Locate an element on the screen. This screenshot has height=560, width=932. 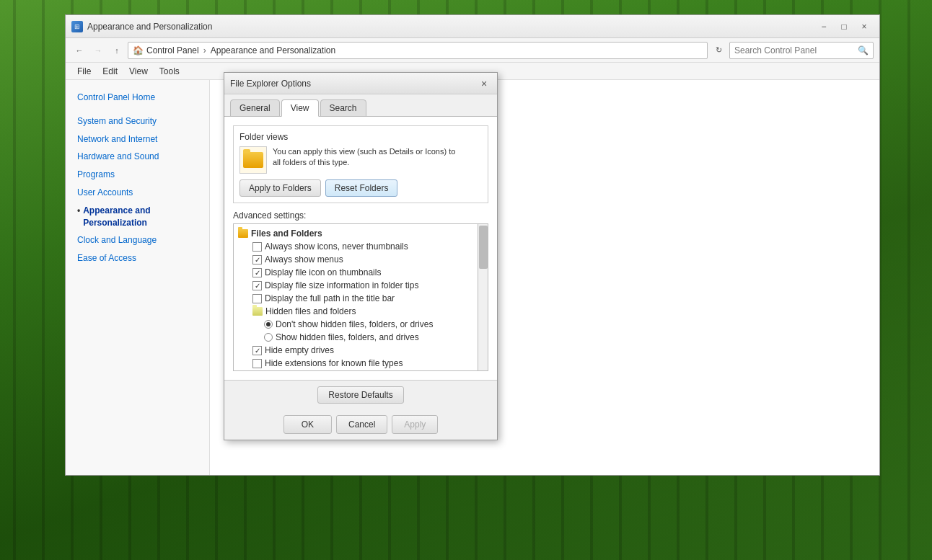
address-current: Appearance and Personalization is located at coordinates (273, 50).